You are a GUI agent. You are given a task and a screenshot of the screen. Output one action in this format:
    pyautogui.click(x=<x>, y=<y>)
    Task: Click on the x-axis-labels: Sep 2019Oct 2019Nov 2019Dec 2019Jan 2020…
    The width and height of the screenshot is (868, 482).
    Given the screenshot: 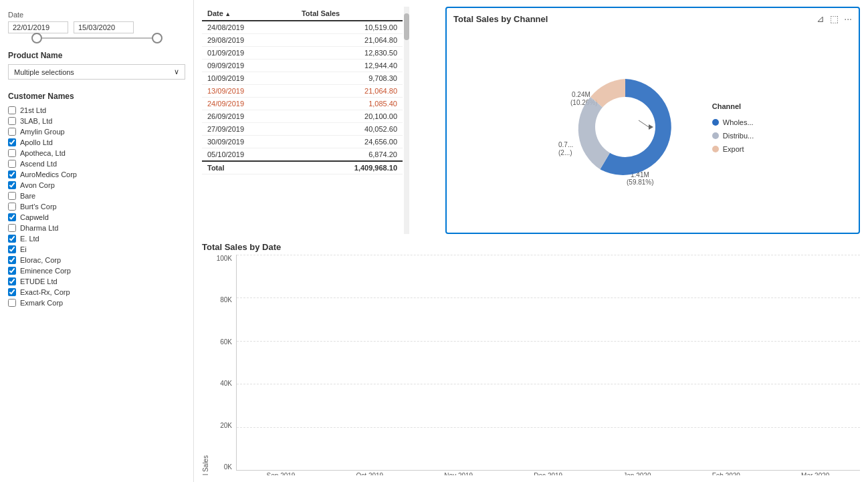 What is the action you would take?
    pyautogui.click(x=535, y=473)
    